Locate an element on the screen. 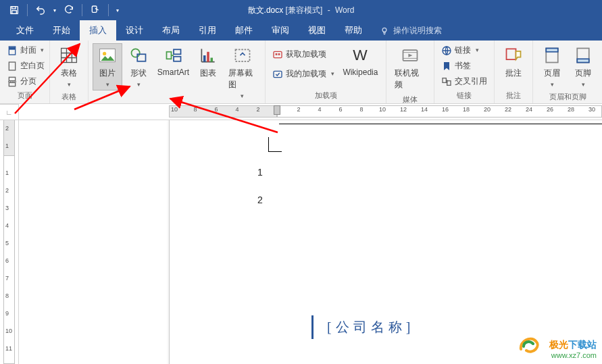 The height and width of the screenshot is (364, 602). undo-dropdown: ▾ is located at coordinates (55, 10).